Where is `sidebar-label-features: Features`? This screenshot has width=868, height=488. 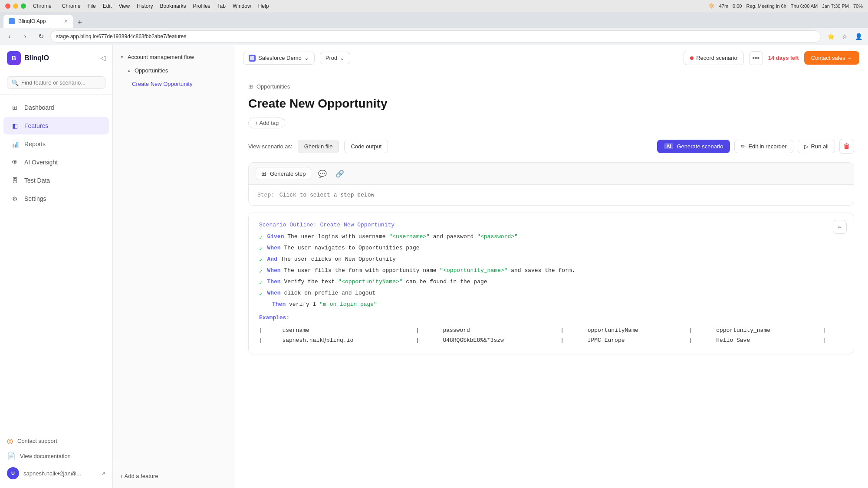
sidebar-label-features: Features is located at coordinates (36, 126).